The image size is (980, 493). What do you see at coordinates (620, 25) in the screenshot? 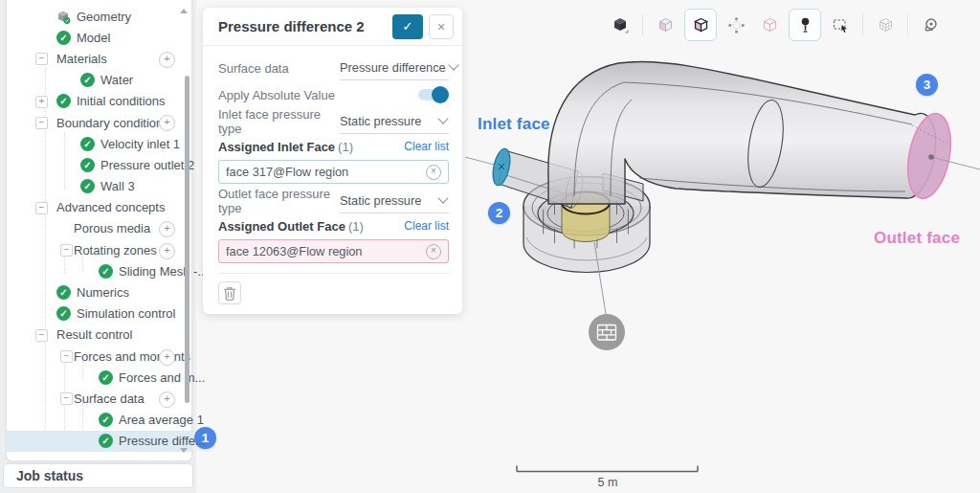
I see `view-cube-button` at bounding box center [620, 25].